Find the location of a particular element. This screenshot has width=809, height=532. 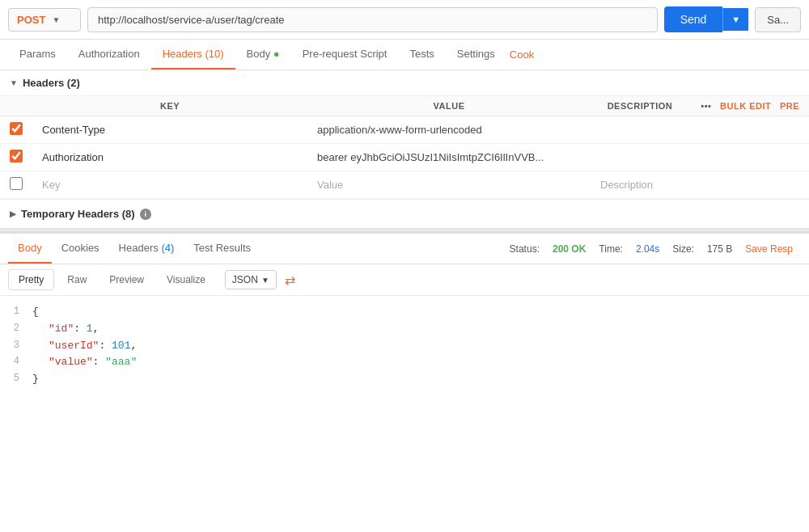

time-value: 2.04s is located at coordinates (647, 249).